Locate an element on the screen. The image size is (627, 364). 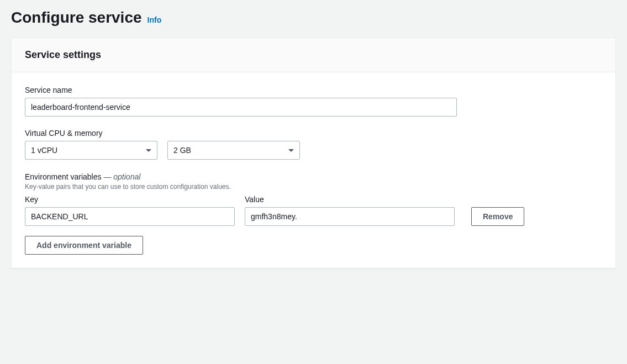
cpu-memory-label: Virtual CPU & memory is located at coordinates (314, 133).